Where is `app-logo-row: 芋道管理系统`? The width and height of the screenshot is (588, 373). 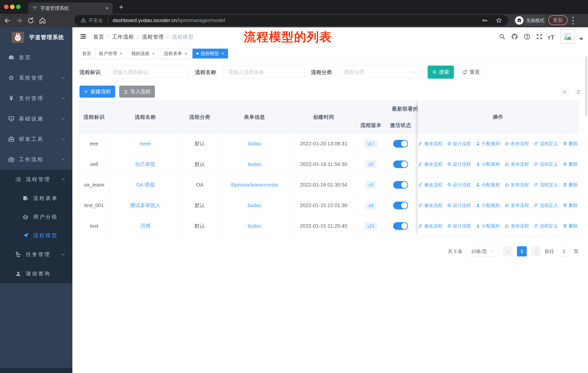
app-logo-row: 芋道管理系统 is located at coordinates (36, 37).